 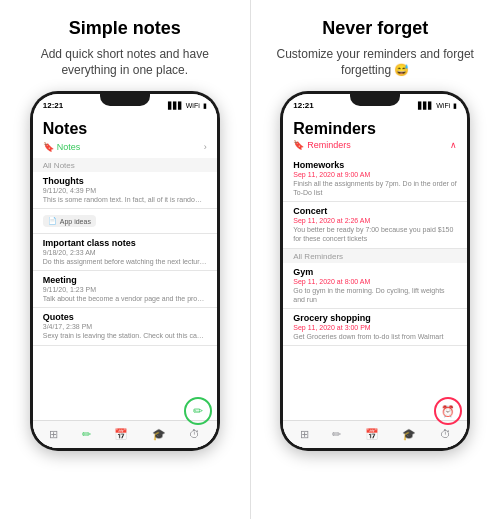 I want to click on note-meeting-title: Meeting, so click(x=125, y=280).